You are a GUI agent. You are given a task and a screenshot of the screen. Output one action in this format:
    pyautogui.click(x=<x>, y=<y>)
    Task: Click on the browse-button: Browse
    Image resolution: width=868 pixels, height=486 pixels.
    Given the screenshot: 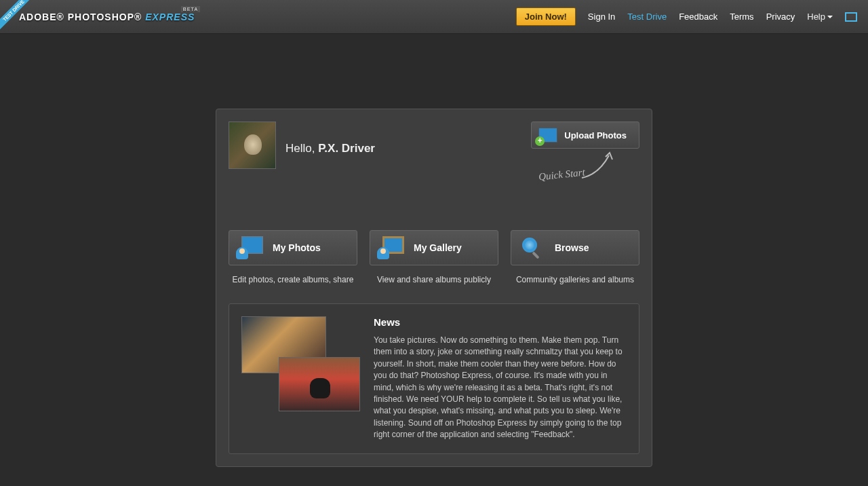 What is the action you would take?
    pyautogui.click(x=575, y=248)
    